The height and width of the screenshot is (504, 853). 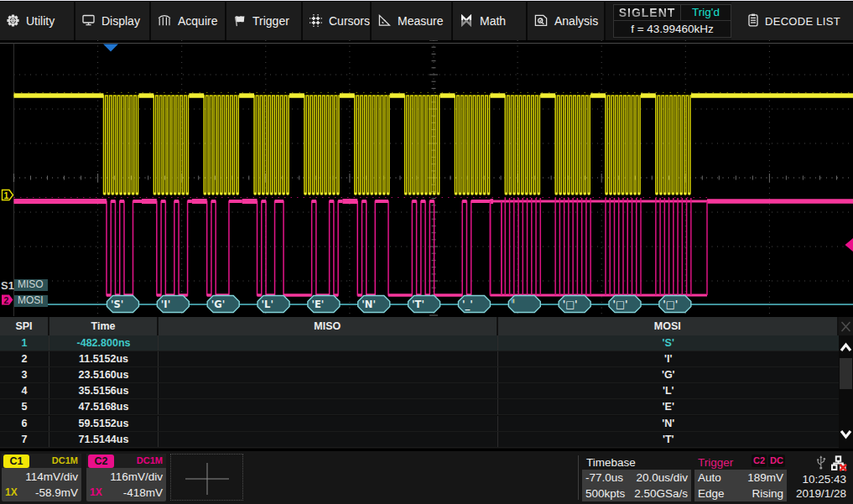 What do you see at coordinates (40, 21) in the screenshot?
I see `menu-item-label: Utility` at bounding box center [40, 21].